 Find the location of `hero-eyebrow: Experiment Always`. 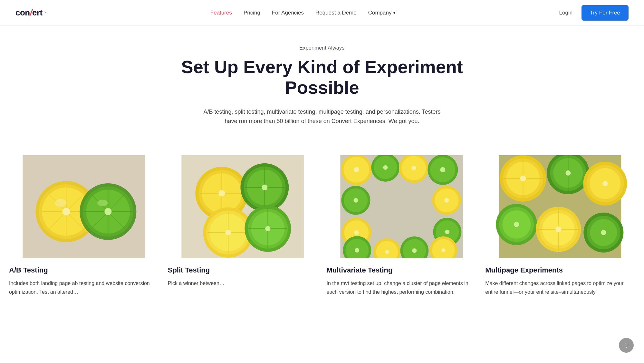

hero-eyebrow: Experiment Always is located at coordinates (322, 48).